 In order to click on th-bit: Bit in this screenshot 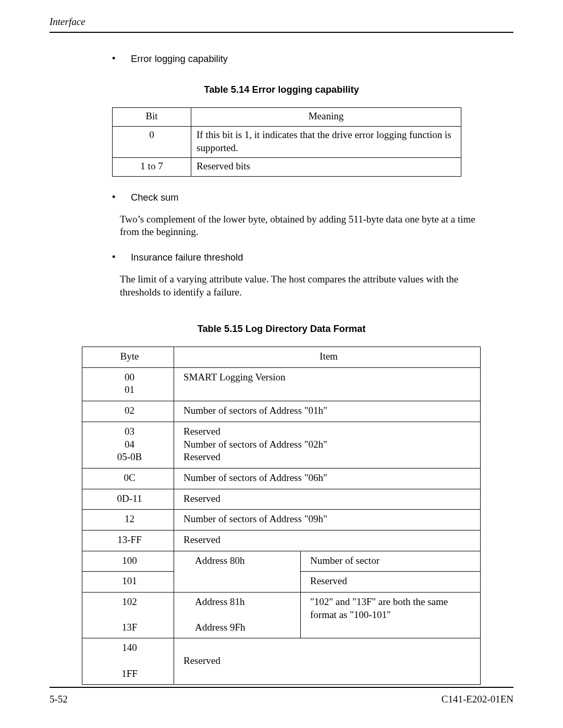, I will do `click(152, 117)`.